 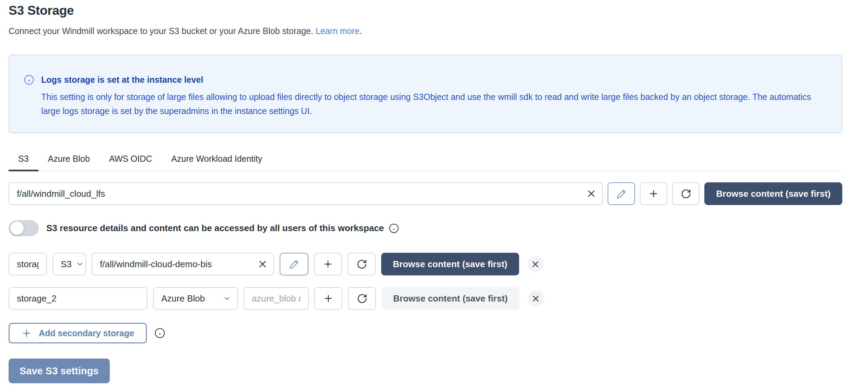 What do you see at coordinates (263, 264) in the screenshot?
I see `secondary-1-resource-clear-button` at bounding box center [263, 264].